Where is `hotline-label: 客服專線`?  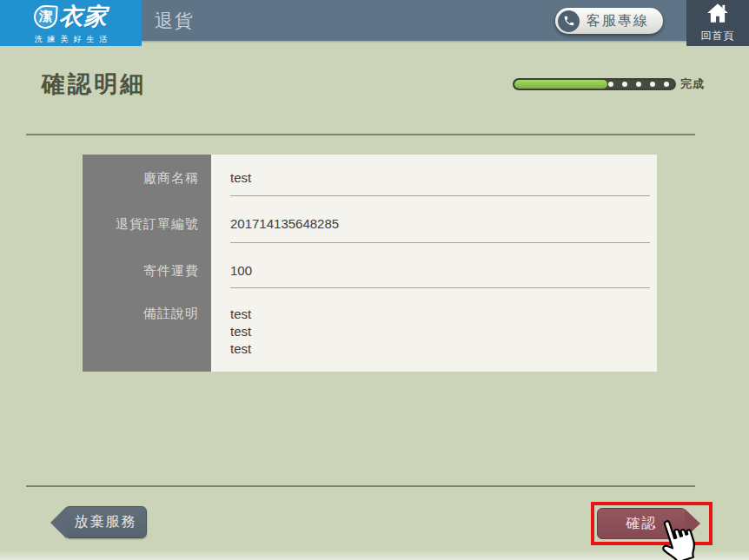
hotline-label: 客服專線 is located at coordinates (618, 21).